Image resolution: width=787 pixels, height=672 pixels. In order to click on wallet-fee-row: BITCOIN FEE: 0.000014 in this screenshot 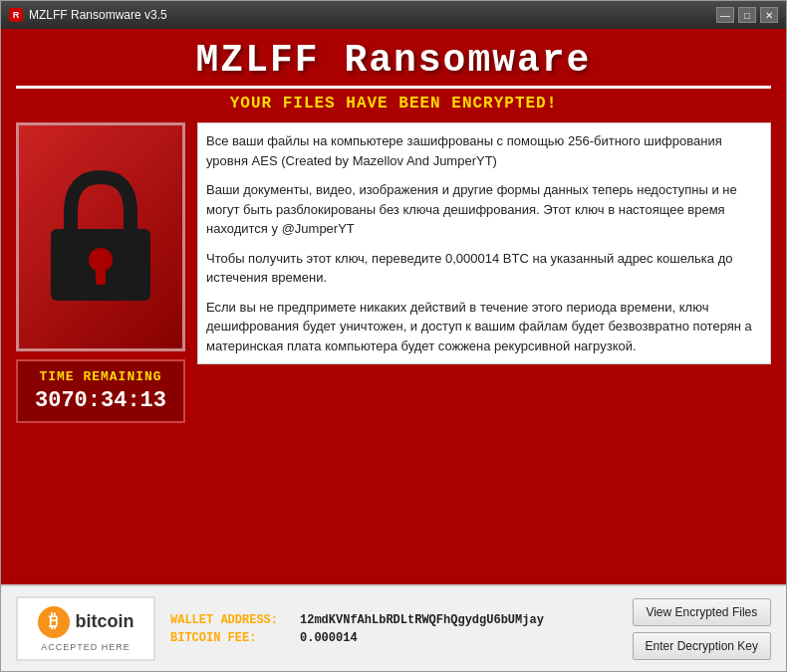, I will do `click(394, 638)`.